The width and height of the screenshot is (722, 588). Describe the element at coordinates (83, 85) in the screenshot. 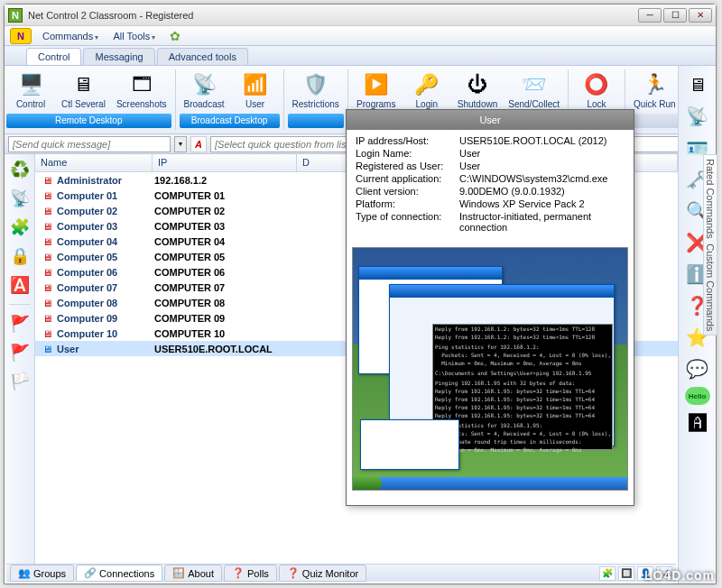

I see `ctl several-icon: 🖥` at that location.